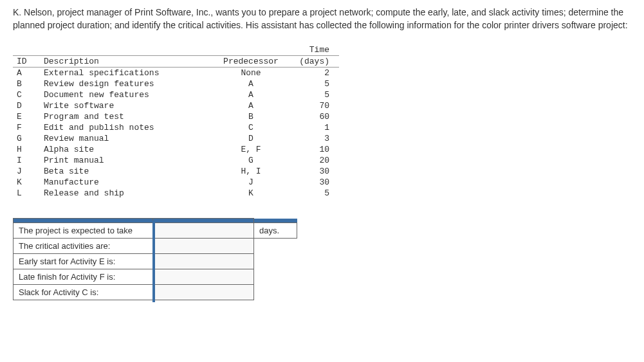 This screenshot has height=362, width=644. I want to click on cell-pred: B, so click(251, 117).